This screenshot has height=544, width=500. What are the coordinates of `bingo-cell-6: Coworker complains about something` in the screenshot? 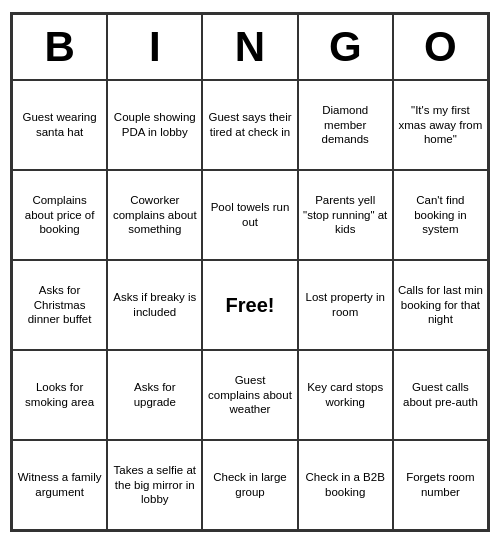 It's located at (154, 215).